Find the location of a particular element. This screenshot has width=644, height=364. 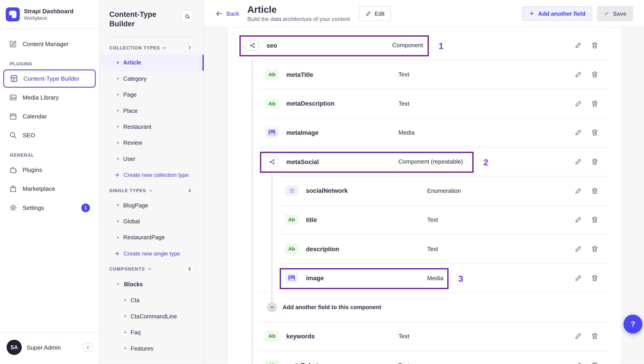

collection-type-restaurant: Restaurant is located at coordinates (152, 127).